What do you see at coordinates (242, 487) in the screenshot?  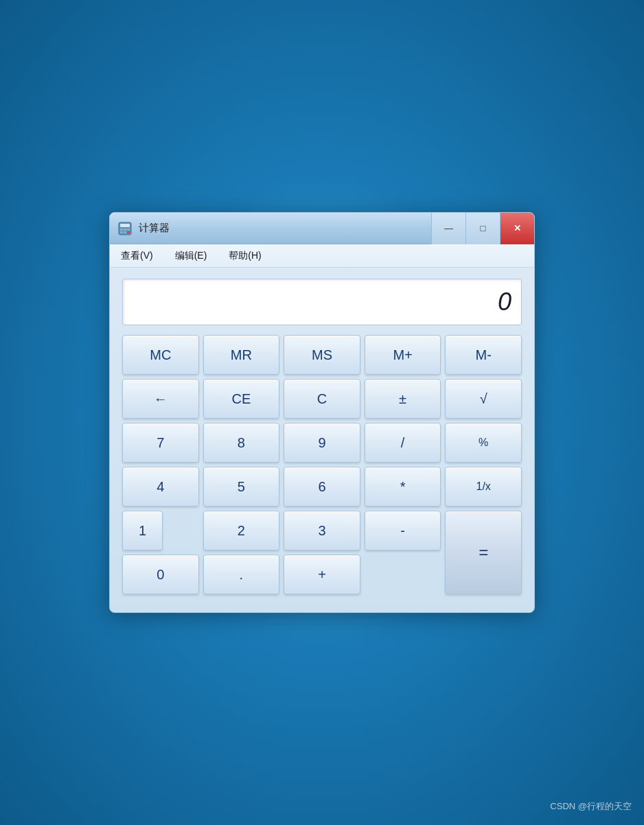 I see `btn-5: 5` at bounding box center [242, 487].